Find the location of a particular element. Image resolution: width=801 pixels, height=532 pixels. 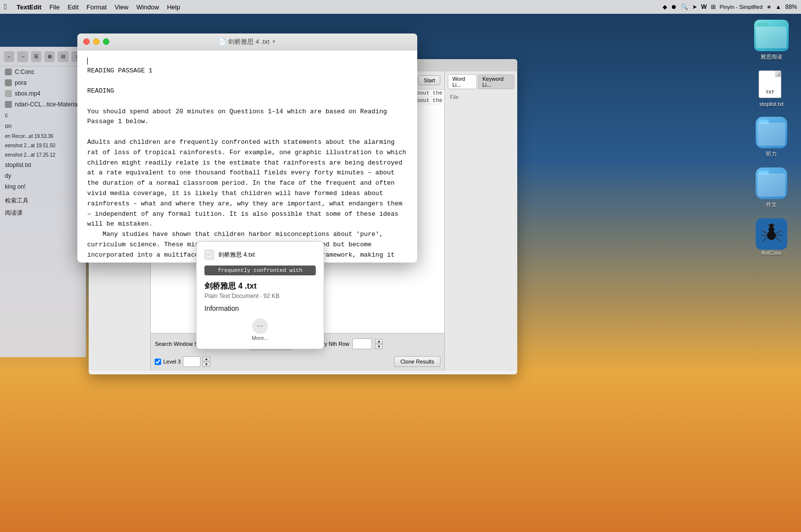

menubar-textedit: TextEdit is located at coordinates (29, 7).